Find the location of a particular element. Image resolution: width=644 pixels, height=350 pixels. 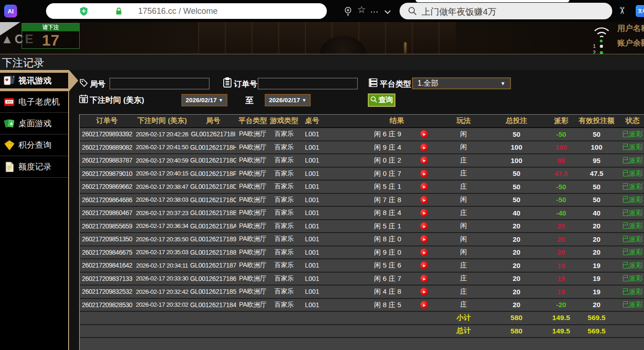

marker-1: 1 is located at coordinates (594, 46).